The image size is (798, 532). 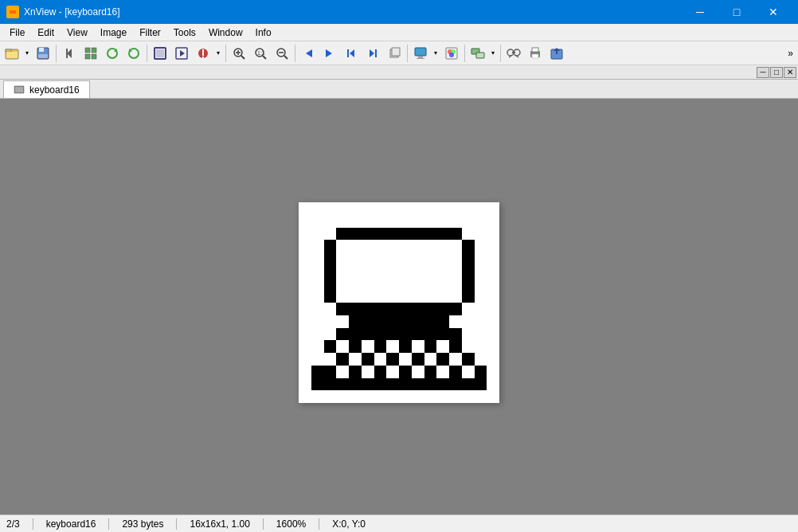 What do you see at coordinates (790, 72) in the screenshot?
I see `sub-close-button: ✕` at bounding box center [790, 72].